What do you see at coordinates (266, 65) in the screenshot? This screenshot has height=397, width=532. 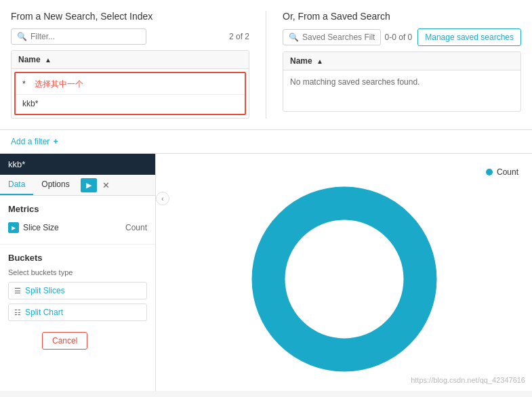 I see `panel-divider` at bounding box center [266, 65].